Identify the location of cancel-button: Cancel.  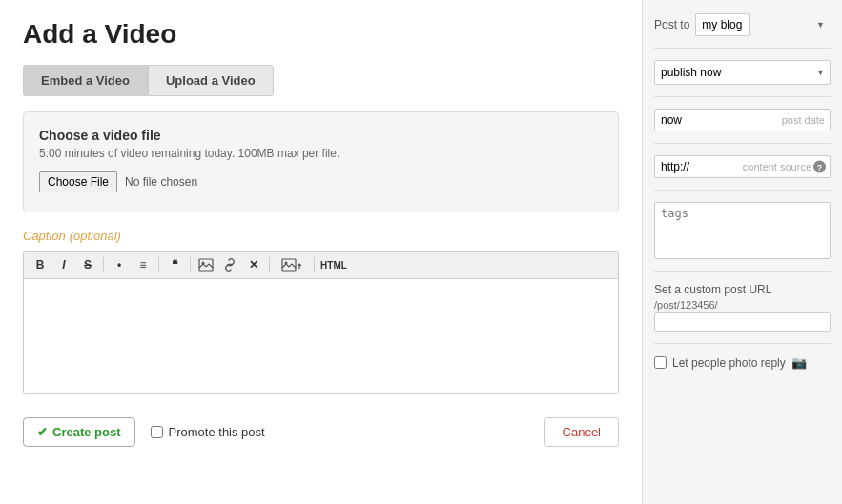
(582, 433).